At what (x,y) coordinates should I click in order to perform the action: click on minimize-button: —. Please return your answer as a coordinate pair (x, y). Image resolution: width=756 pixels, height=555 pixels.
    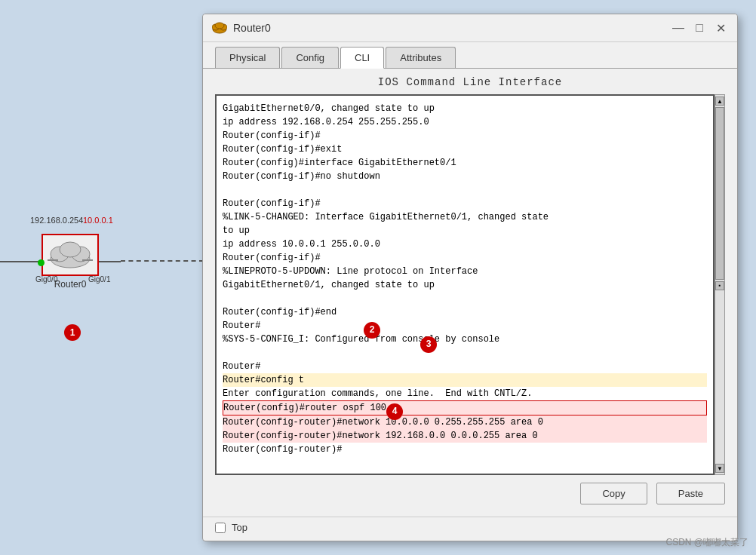
    Looking at the image, I should click on (678, 28).